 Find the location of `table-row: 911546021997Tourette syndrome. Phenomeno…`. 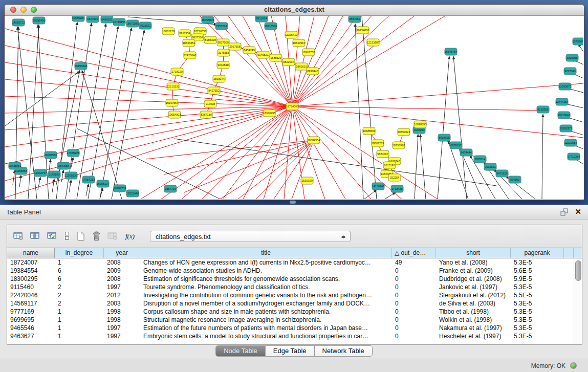

table-row: 911546021997Tourette syndrome. Phenomeno… is located at coordinates (291, 288).